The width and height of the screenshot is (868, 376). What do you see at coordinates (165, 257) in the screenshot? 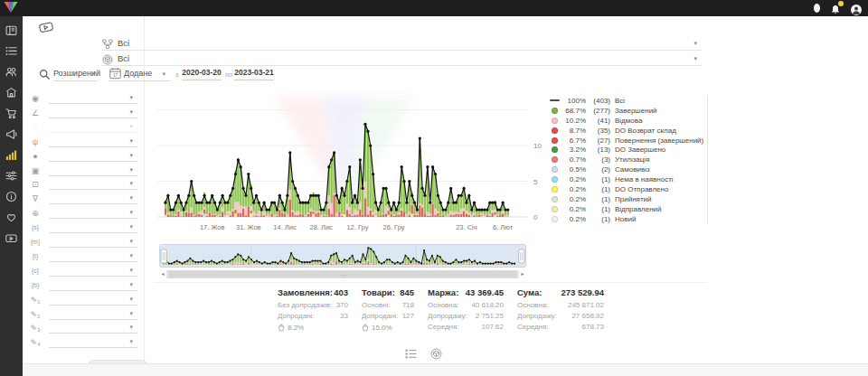
I see `navigator-handle-left` at bounding box center [165, 257].